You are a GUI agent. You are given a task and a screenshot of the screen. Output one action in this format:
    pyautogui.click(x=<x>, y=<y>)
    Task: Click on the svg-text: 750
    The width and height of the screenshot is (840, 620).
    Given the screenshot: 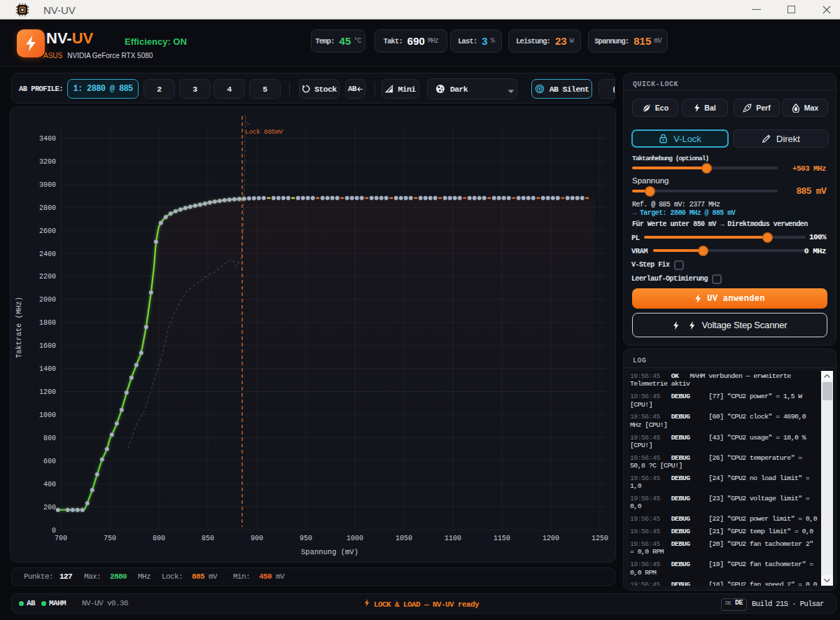 What is the action you would take?
    pyautogui.click(x=110, y=539)
    